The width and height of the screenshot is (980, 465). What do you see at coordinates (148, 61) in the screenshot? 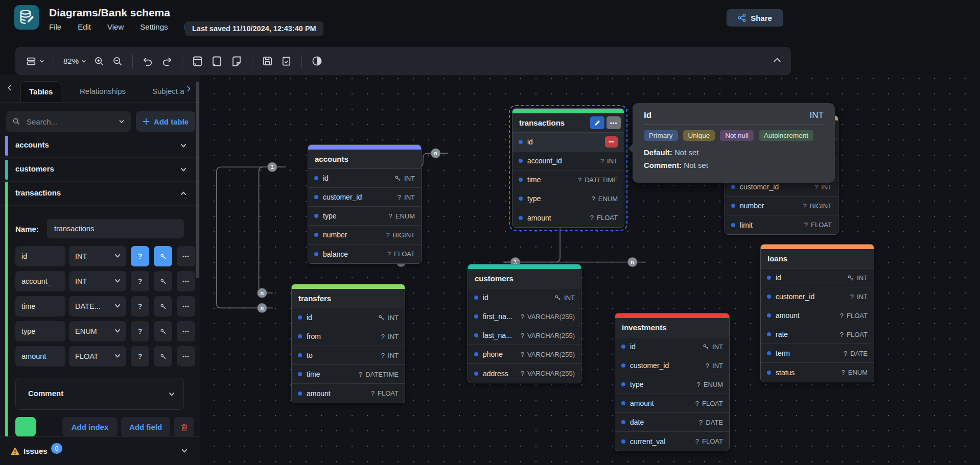
I see `undo-button` at bounding box center [148, 61].